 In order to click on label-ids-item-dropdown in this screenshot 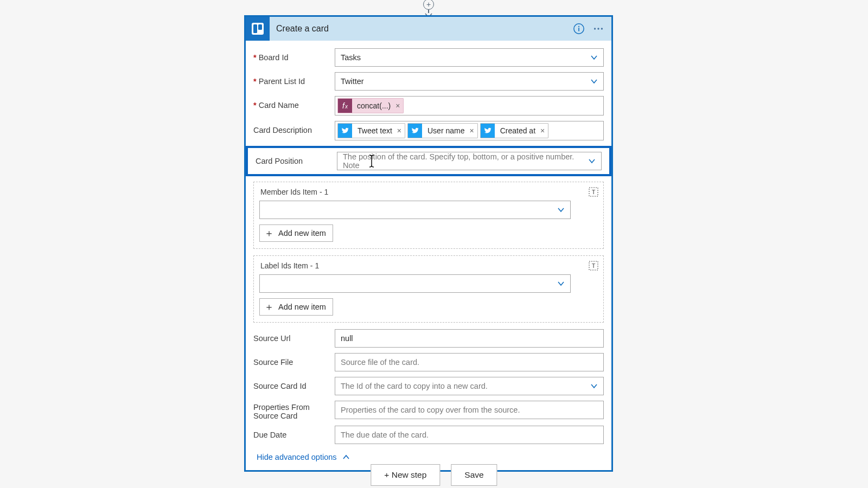, I will do `click(415, 284)`.